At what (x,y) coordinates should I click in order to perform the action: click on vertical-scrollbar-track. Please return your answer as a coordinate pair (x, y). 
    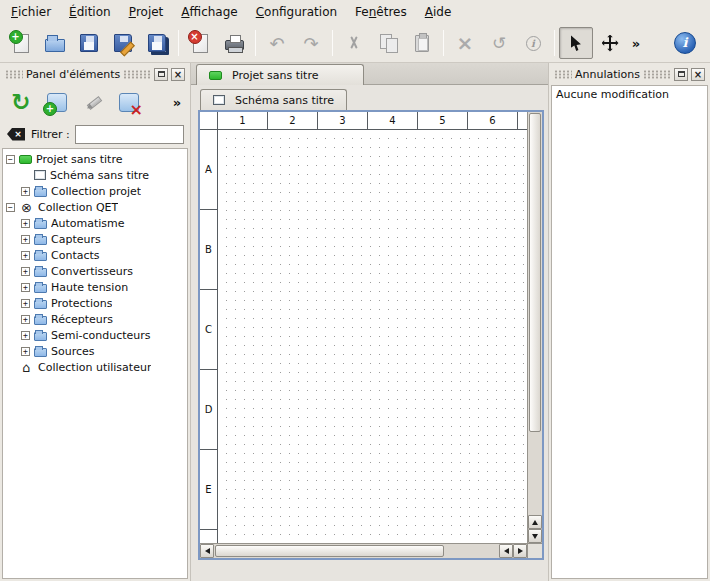
    Looking at the image, I should click on (535, 474).